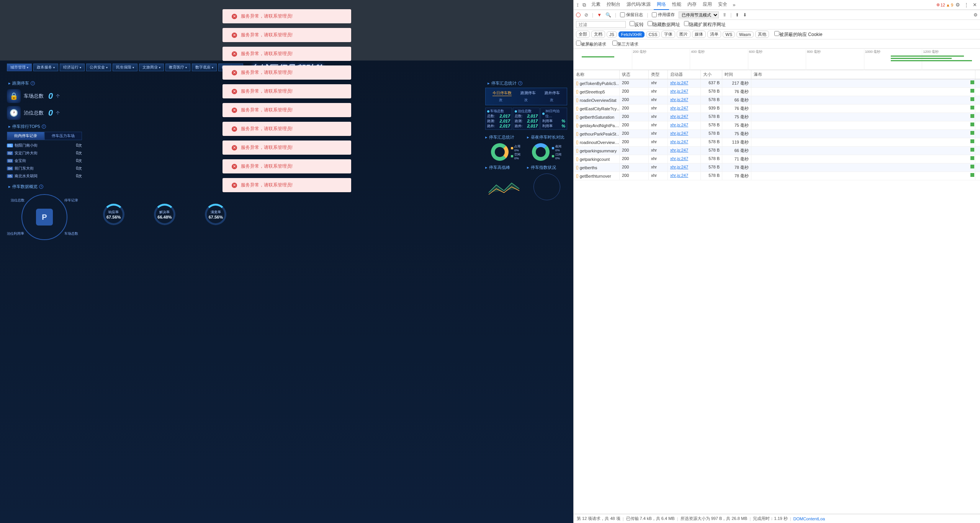 This screenshot has height=523, width=980. Describe the element at coordinates (526, 119) in the screenshot. I see `grid-cell: 泊位总数总数:2,017路测:2,017路外:2,017` at that location.